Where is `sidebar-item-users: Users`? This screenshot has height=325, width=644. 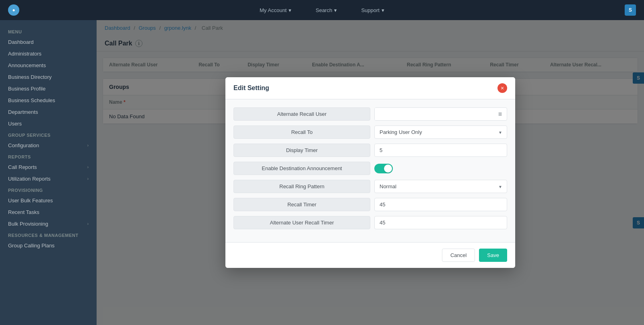 sidebar-item-users: Users is located at coordinates (48, 124).